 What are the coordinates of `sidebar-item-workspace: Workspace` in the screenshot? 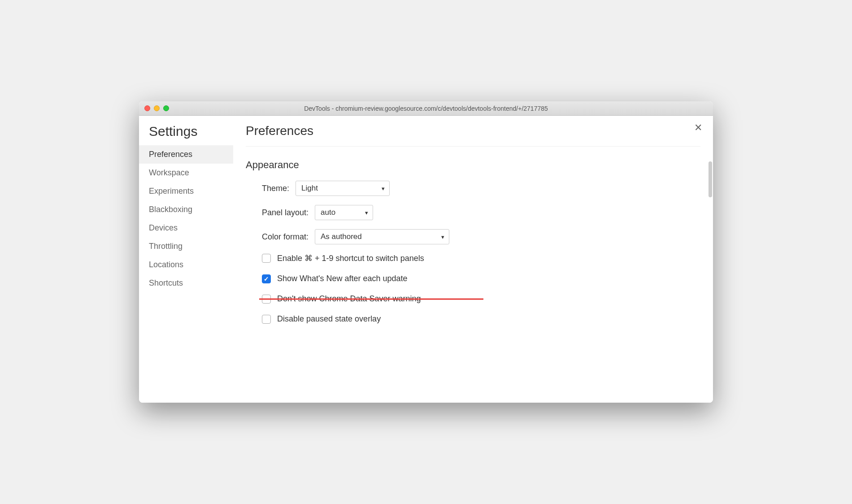 It's located at (186, 173).